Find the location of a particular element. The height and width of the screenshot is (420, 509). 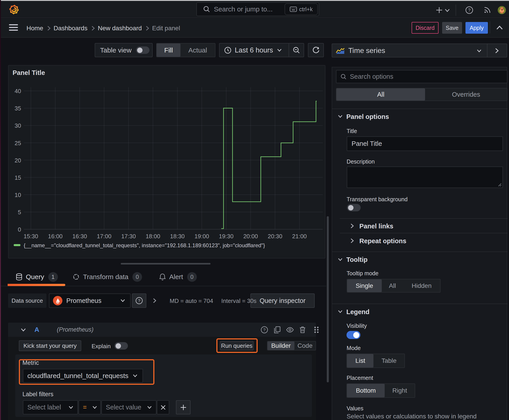

svg-text: 15:30 is located at coordinates (31, 236).